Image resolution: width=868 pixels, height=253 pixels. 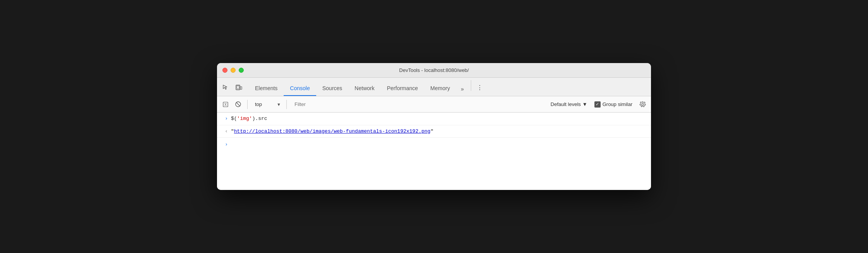 I want to click on tab-performance: Performance, so click(x=402, y=87).